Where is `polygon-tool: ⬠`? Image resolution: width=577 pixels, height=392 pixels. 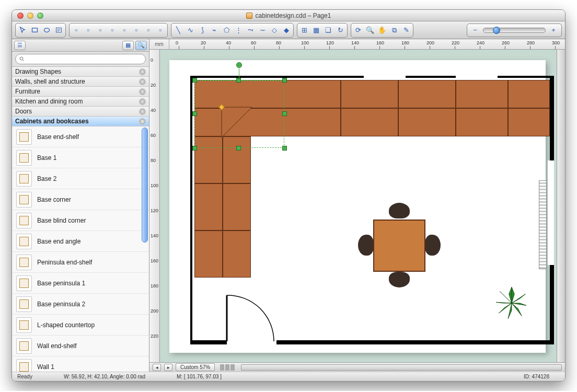
polygon-tool: ⬠ is located at coordinates (226, 30).